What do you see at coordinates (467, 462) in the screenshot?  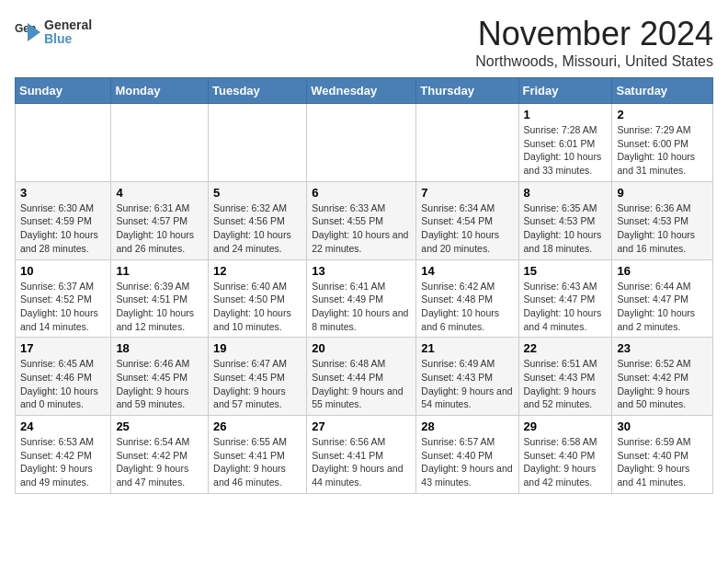 I see `day-info: Sunrise: 6:57 AM Sunset: 4:40 PM Dayligh…` at bounding box center [467, 462].